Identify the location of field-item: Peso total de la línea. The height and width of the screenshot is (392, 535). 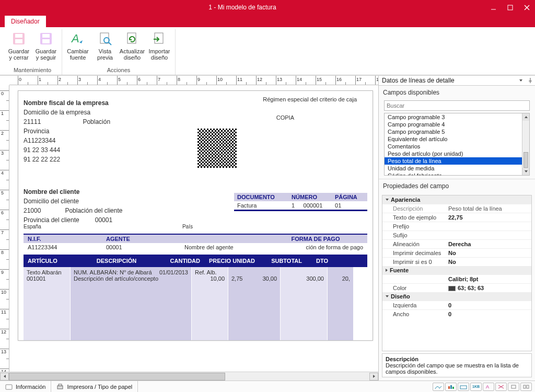
(453, 161).